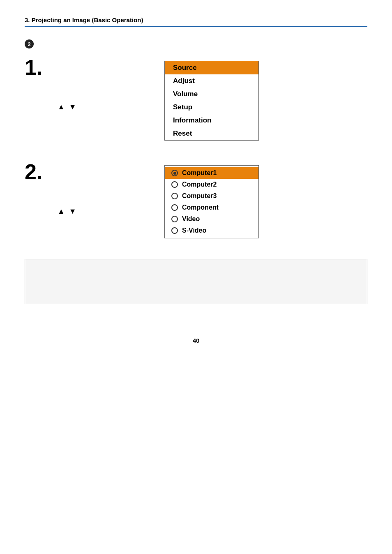 The width and height of the screenshot is (392, 554). I want to click on radio-computer3, so click(175, 196).